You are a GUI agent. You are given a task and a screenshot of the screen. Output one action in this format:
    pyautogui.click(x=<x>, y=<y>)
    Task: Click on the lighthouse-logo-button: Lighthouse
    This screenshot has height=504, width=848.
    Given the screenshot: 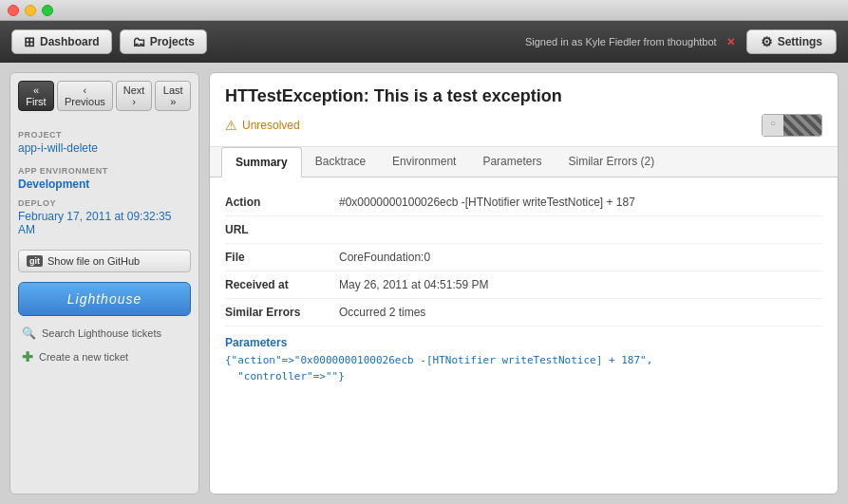 What is the action you would take?
    pyautogui.click(x=104, y=299)
    